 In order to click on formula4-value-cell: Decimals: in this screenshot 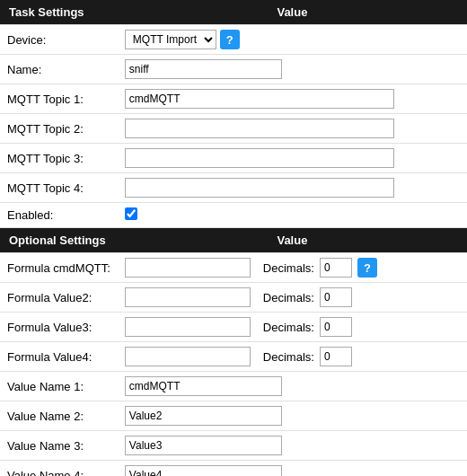, I will do `click(293, 357)`.